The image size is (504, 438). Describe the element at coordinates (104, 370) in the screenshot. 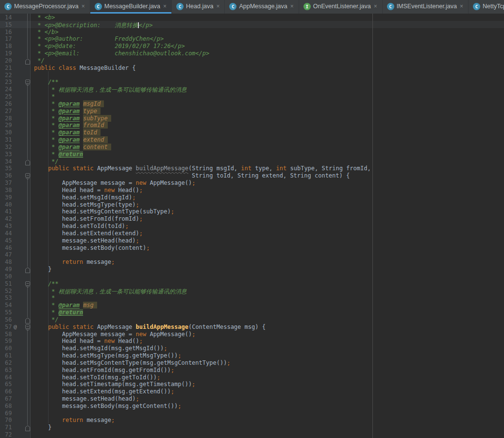

I see `code-line-63: head.setFromId(msg.getFromId());` at that location.